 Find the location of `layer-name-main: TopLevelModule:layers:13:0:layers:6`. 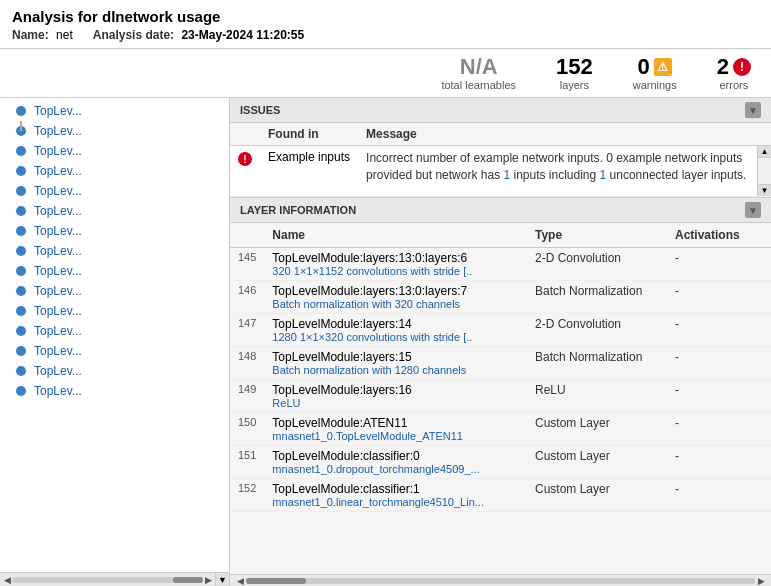

layer-name-main: TopLevelModule:layers:13:0:layers:6 is located at coordinates (396, 258).